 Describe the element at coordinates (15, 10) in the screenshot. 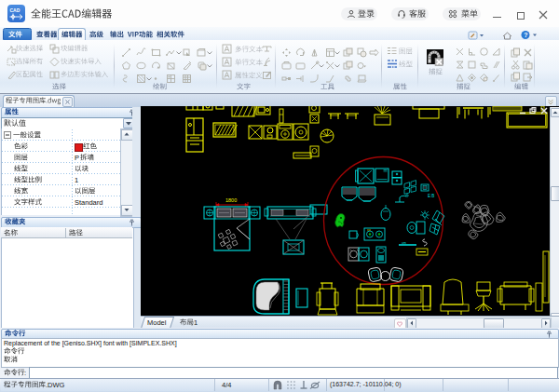

I see `svg-text: CAD` at that location.